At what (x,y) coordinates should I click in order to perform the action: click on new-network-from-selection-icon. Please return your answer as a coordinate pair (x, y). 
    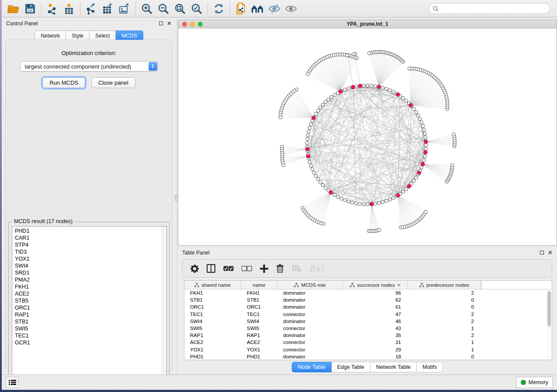
    Looking at the image, I should click on (241, 9).